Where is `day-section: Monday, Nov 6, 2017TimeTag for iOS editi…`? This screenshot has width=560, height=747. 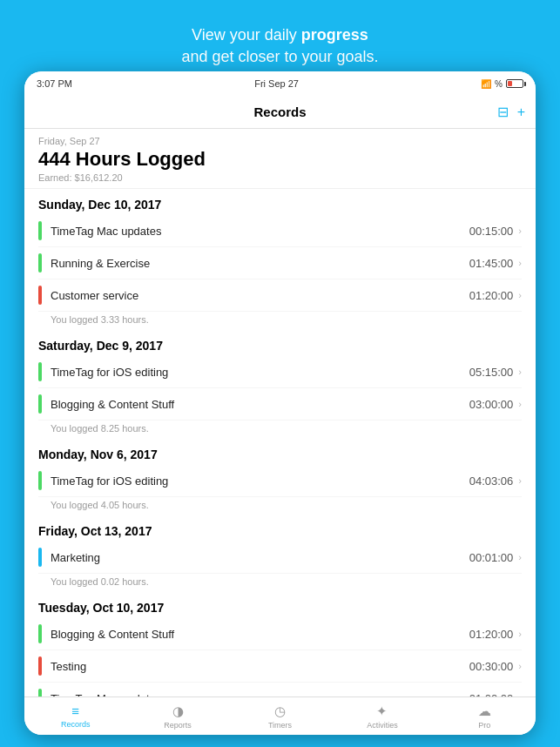 day-section: Monday, Nov 6, 2017TimeTag for iOS editi… is located at coordinates (280, 477).